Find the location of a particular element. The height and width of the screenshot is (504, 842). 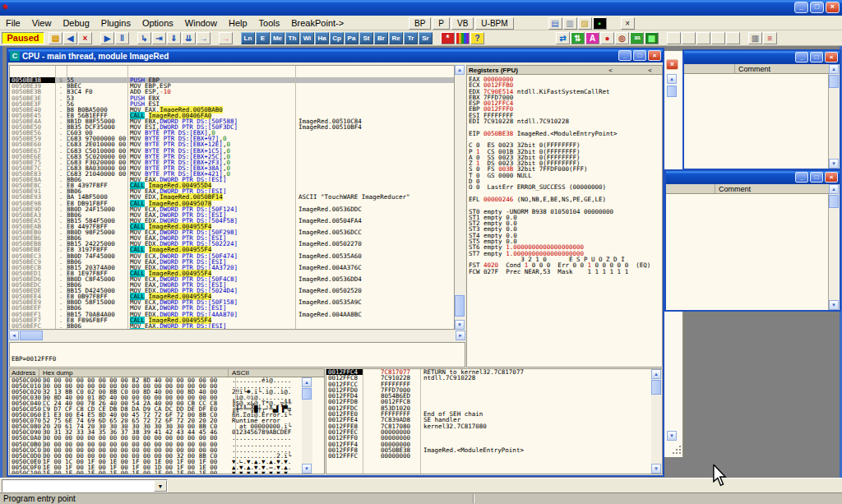

hex-dump-pane: Address Hex dump ASCII 0050C00000 00 00 … is located at coordinates (167, 421).